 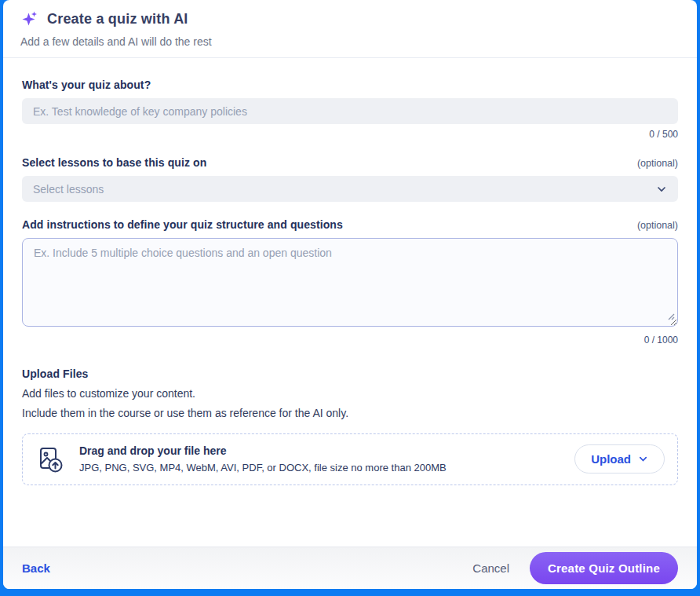 What do you see at coordinates (658, 163) in the screenshot?
I see `select-lessons-optional-tag: (optional)` at bounding box center [658, 163].